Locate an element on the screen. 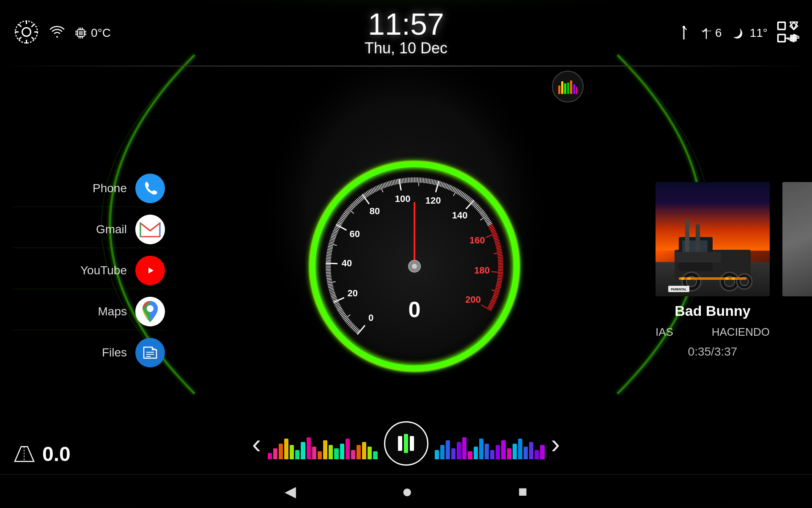 The width and height of the screenshot is (812, 508). app-label-files: Files is located at coordinates (114, 353).